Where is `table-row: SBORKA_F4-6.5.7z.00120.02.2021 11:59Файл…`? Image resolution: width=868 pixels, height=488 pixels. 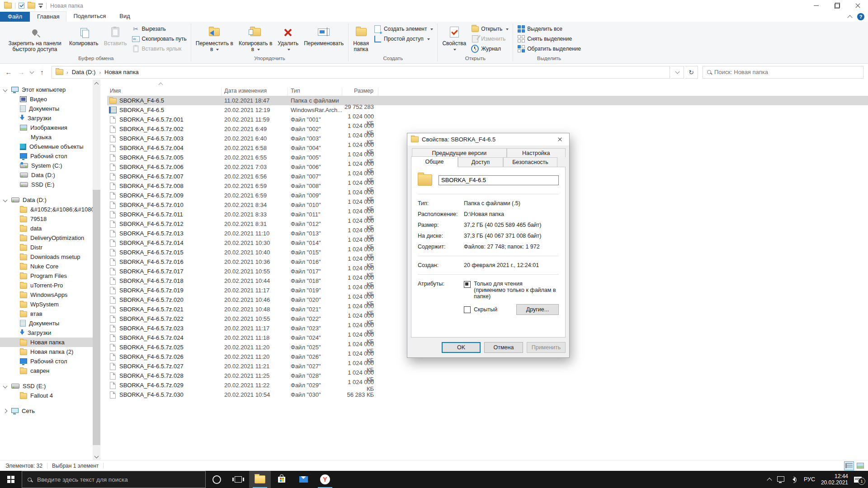 table-row: SBORKA_F4-6.5.7z.00120.02.2021 11:59Файл… is located at coordinates (487, 119).